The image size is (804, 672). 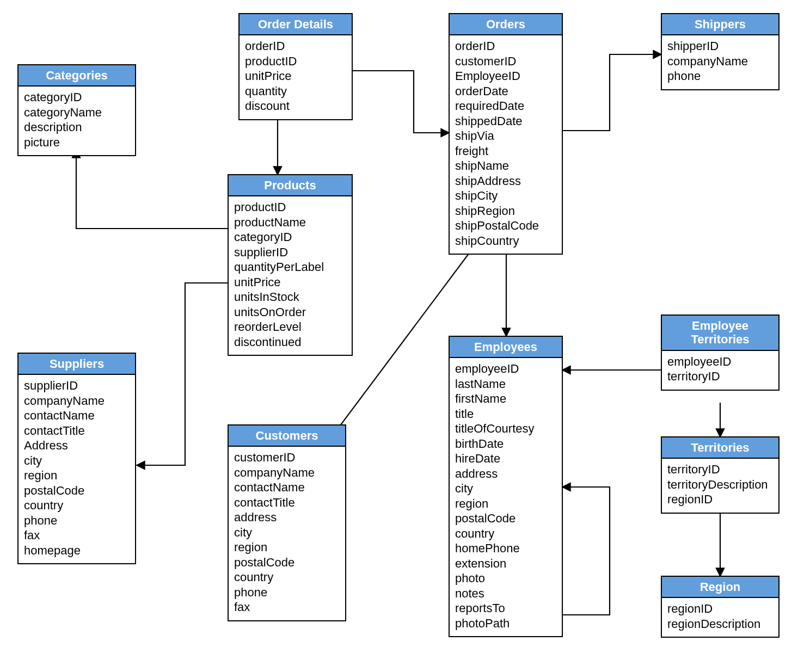 I want to click on entity-territories: Territories territoryID territoryDescrip…, so click(x=720, y=475).